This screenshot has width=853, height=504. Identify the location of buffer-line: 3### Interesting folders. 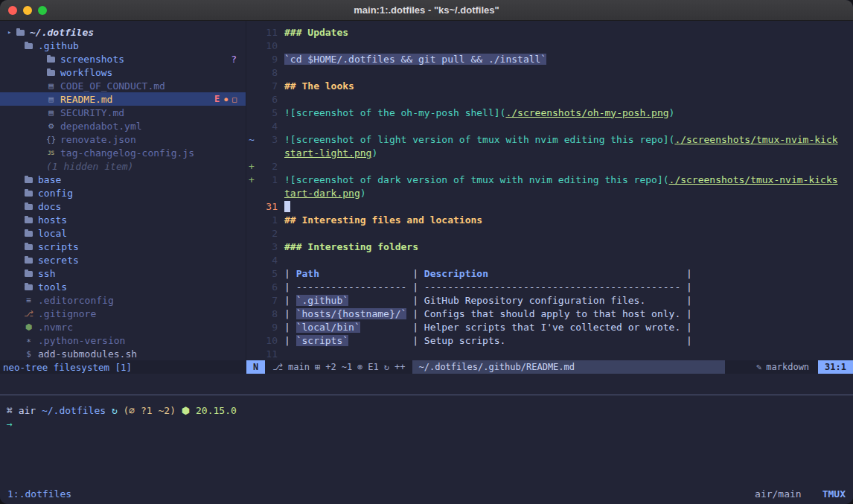
(549, 246).